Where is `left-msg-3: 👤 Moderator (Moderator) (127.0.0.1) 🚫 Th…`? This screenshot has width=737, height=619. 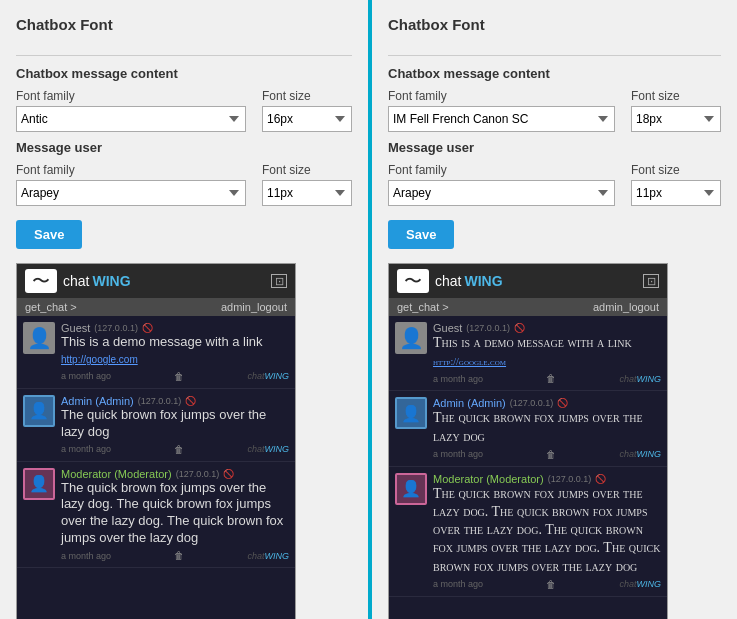
left-msg-3: 👤 Moderator (Moderator) (127.0.0.1) 🚫 Th… is located at coordinates (156, 516).